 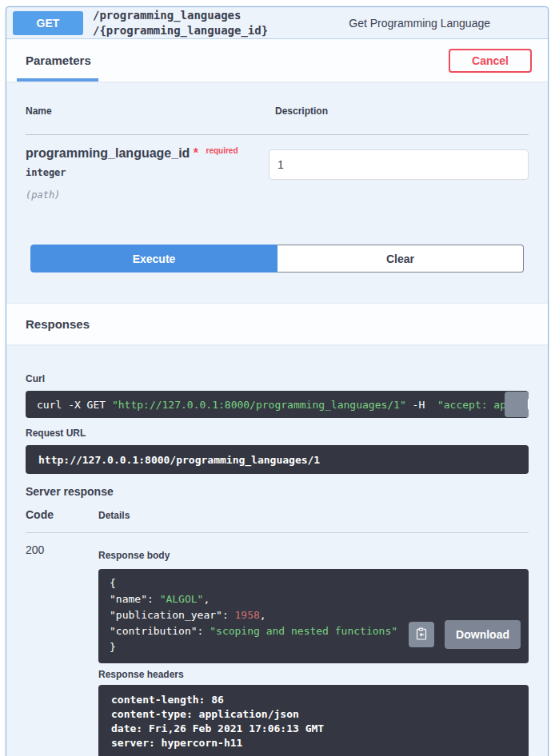 What do you see at coordinates (181, 15) in the screenshot?
I see `endpoint-path-line1: /programming_languages` at bounding box center [181, 15].